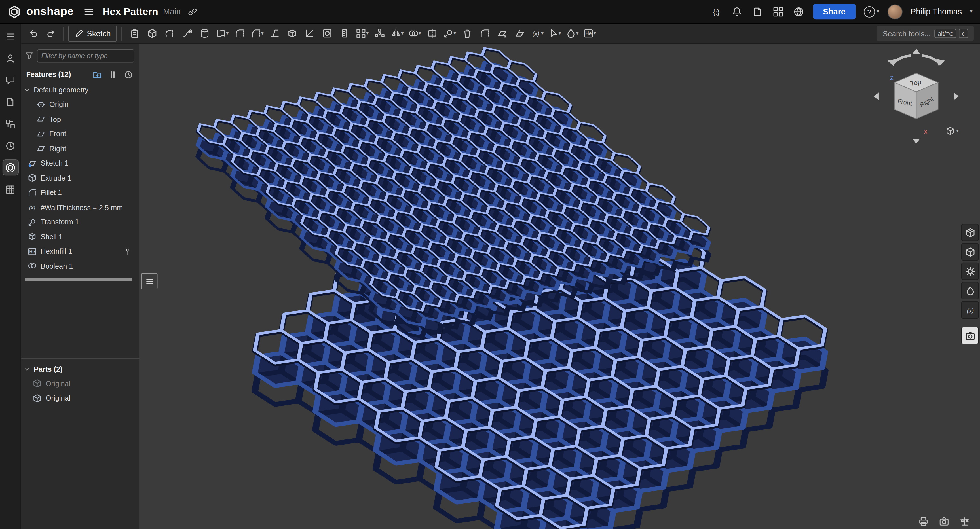 This screenshot has height=529, width=980. What do you see at coordinates (10, 58) in the screenshot?
I see `collaborators-button` at bounding box center [10, 58].